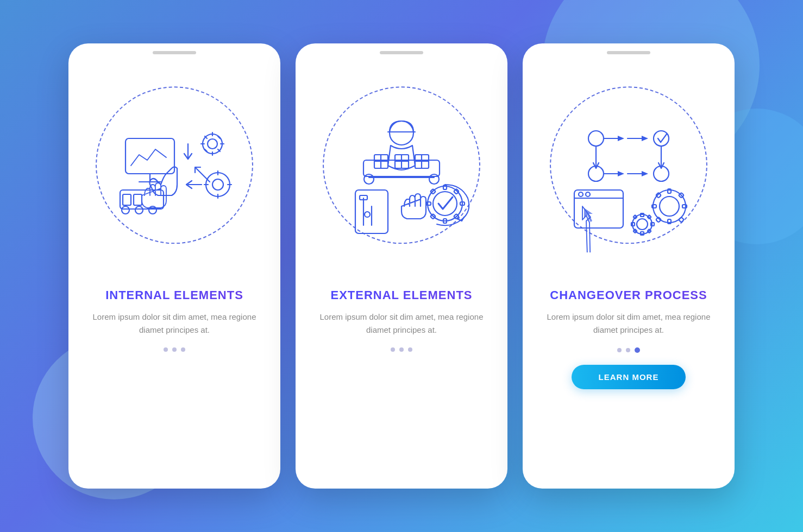  What do you see at coordinates (629, 350) in the screenshot?
I see `card-3-dots` at bounding box center [629, 350].